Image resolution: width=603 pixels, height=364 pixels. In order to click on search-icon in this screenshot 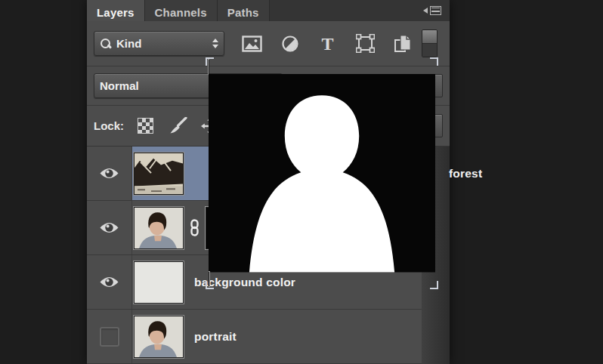, I will do `click(106, 44)`.